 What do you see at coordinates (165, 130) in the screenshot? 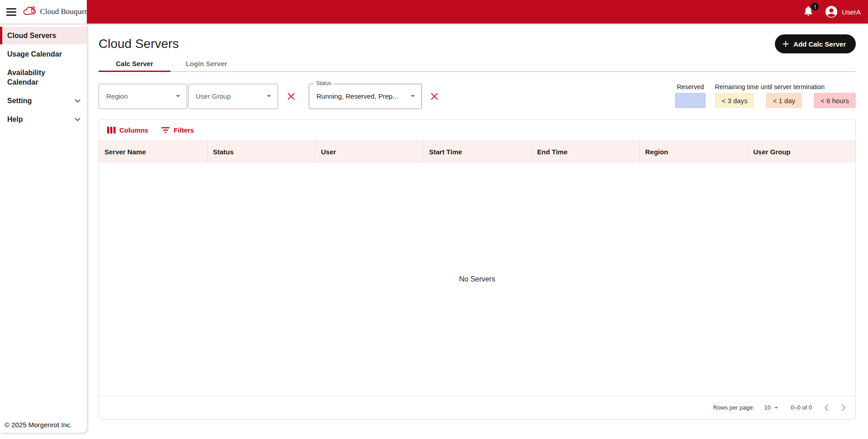
I see `filter-icon` at bounding box center [165, 130].